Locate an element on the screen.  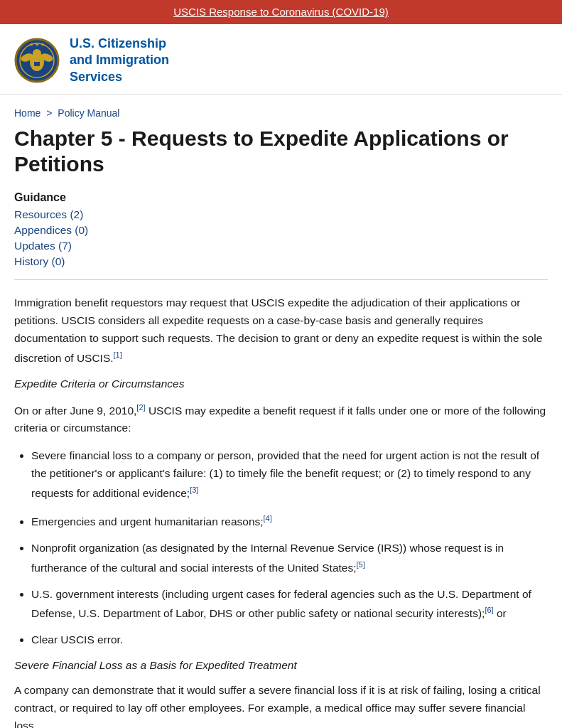
site-header: ★ ★ ★ U.S. Citizenship and Immigration S… is located at coordinates (281, 60).